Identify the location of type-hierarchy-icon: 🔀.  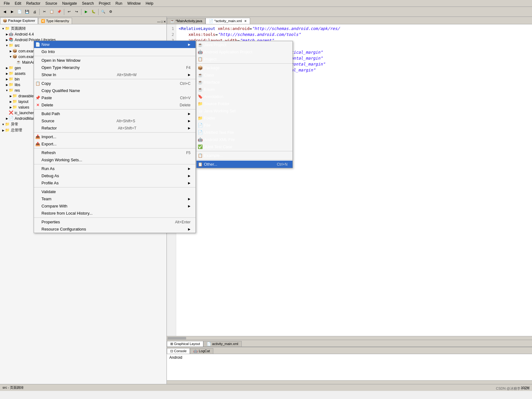
(44, 21).